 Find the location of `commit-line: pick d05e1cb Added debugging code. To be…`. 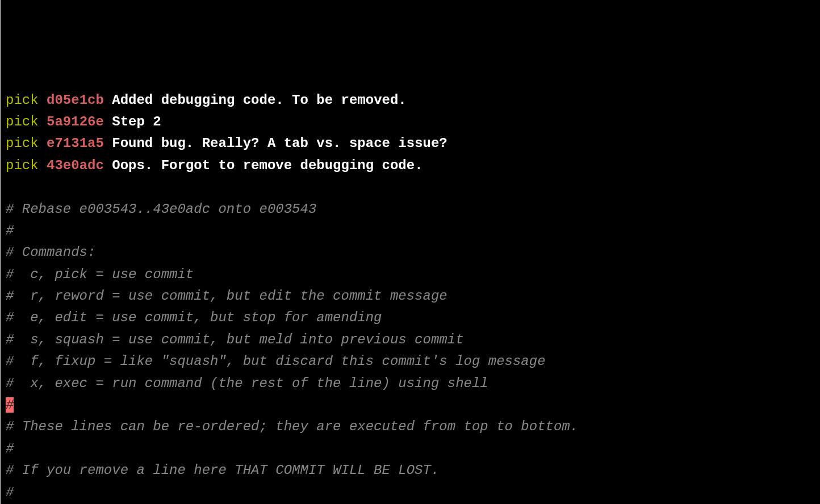

commit-line: pick d05e1cb Added debugging code. To be… is located at coordinates (413, 100).